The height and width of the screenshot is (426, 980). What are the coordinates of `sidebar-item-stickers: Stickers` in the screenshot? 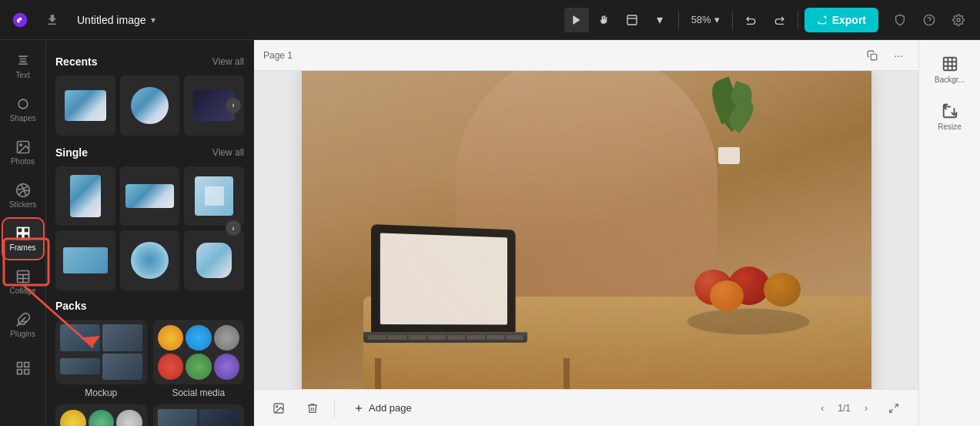 It's located at (23, 196).